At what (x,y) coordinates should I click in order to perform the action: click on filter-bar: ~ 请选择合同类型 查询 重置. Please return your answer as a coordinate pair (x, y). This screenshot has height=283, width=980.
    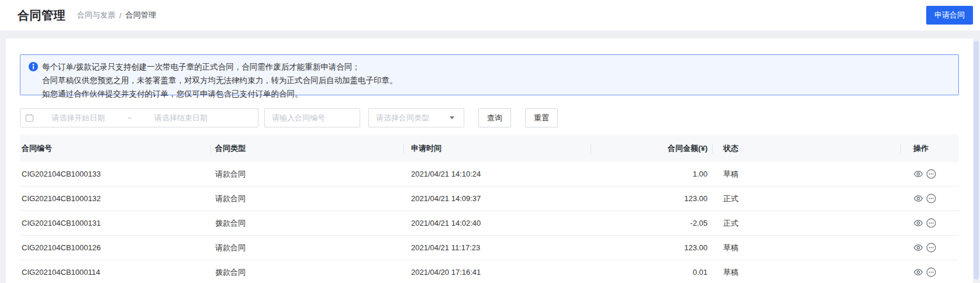
    Looking at the image, I should click on (489, 118).